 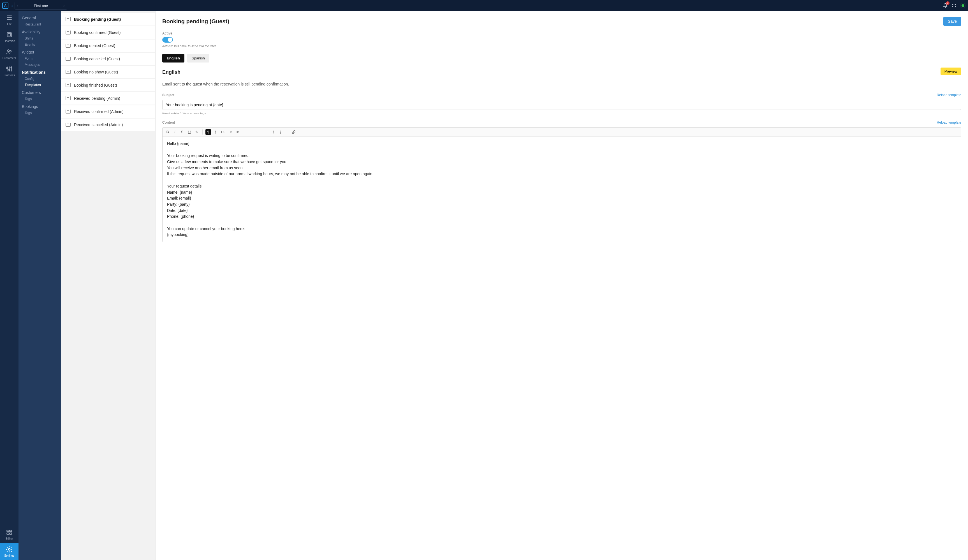 I want to click on settings-subitem: Messages, so click(x=40, y=65).